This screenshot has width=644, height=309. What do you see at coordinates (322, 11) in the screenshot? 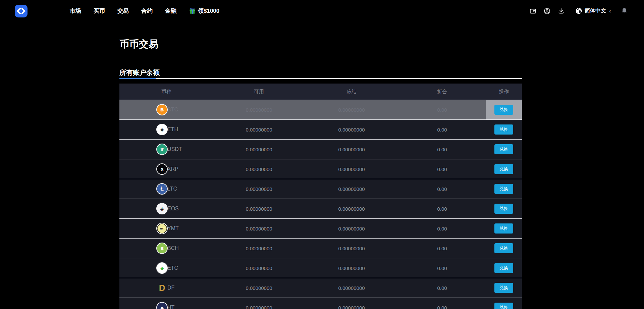
I see `top-nav: 市场买币交易合约金融领$1000` at bounding box center [322, 11].